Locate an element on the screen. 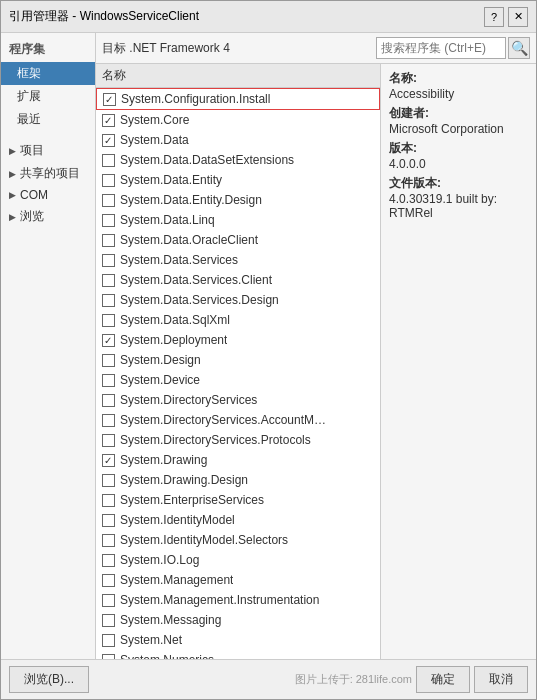 The width and height of the screenshot is (537, 700). search-button: 🔍 is located at coordinates (519, 48).